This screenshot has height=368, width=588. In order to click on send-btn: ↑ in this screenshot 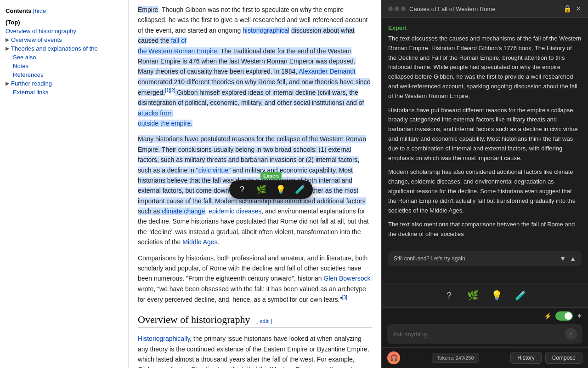, I will do `click(571, 334)`.